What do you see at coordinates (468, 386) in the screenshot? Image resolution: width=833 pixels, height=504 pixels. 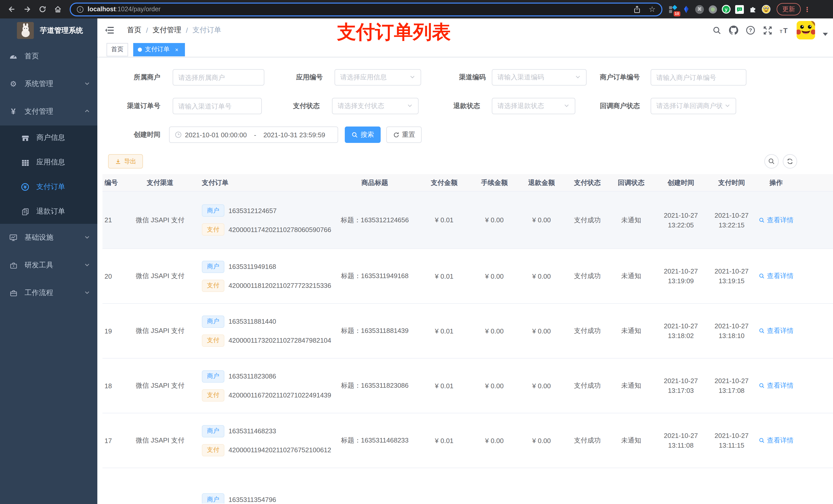 I see `table-row: 18 微信 JSAPI 支付 商户 1635311823086 支付 42` at bounding box center [468, 386].